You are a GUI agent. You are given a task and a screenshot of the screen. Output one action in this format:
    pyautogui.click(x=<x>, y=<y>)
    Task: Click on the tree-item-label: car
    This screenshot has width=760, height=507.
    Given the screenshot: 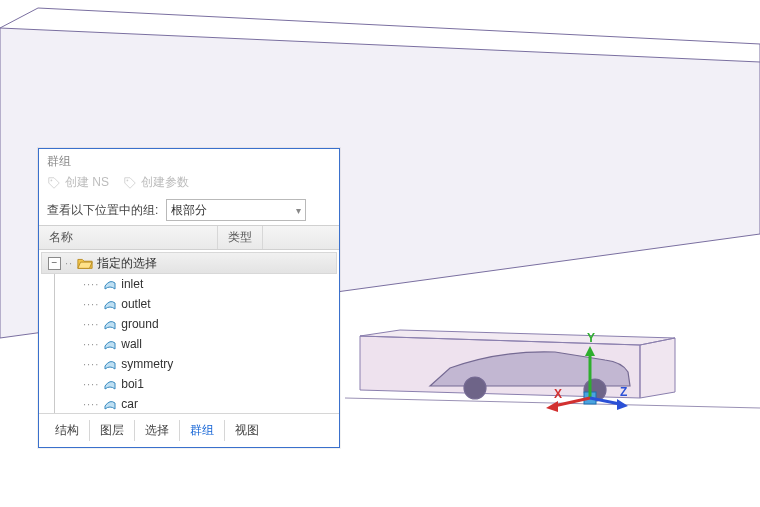 What is the action you would take?
    pyautogui.click(x=130, y=404)
    